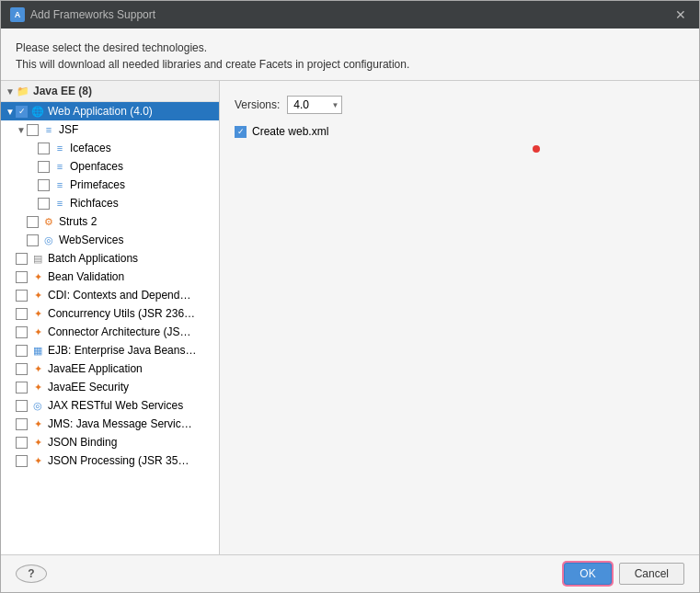 This screenshot has width=700, height=593. What do you see at coordinates (315, 105) in the screenshot?
I see `version-select: 4.0 3.1 3.0 2.5` at bounding box center [315, 105].